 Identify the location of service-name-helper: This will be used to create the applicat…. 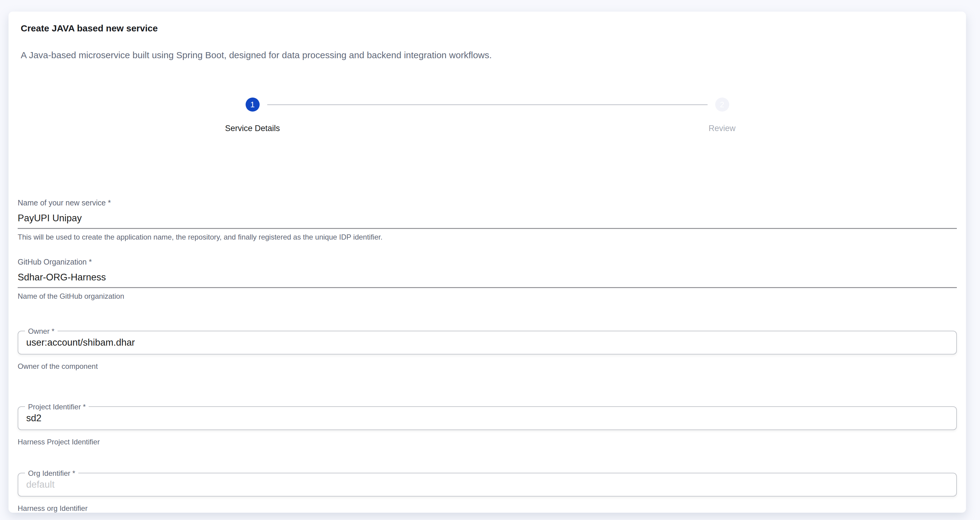
(487, 237).